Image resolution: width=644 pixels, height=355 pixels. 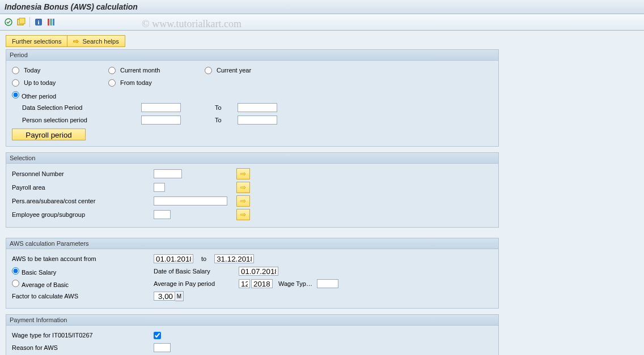 What do you see at coordinates (173, 259) in the screenshot?
I see `aws-from-date-input` at bounding box center [173, 259].